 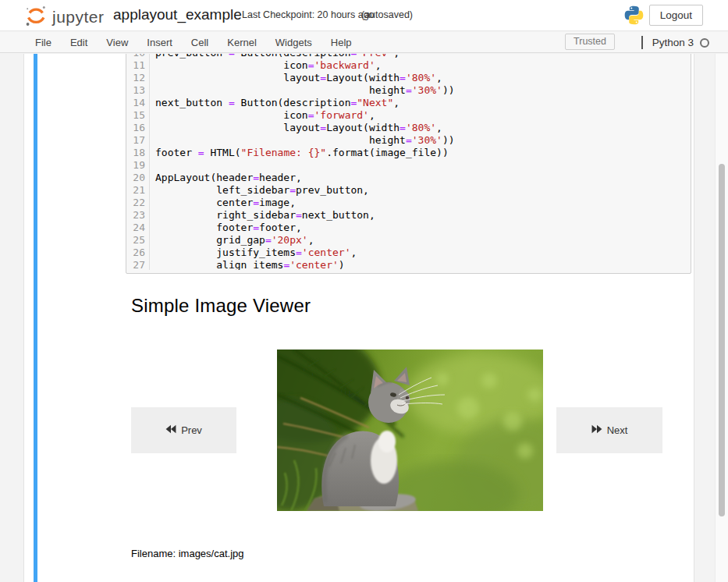 I want to click on code-line: footer = HTML("Filename: {}".format(imag…, so click(x=423, y=153).